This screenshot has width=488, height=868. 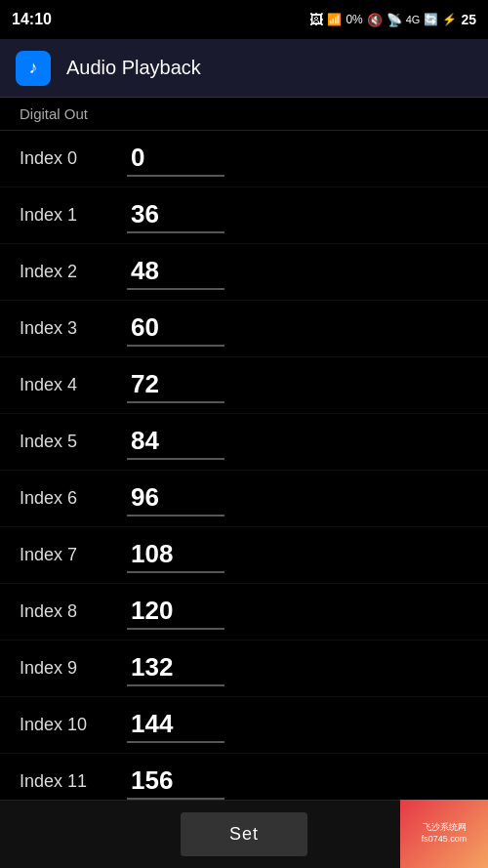 What do you see at coordinates (244, 68) in the screenshot?
I see `app-bar: ♪ Audio Playback` at bounding box center [244, 68].